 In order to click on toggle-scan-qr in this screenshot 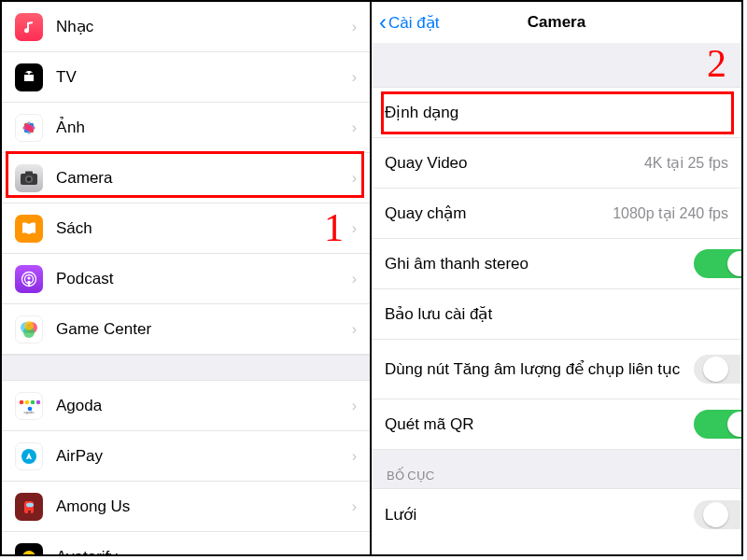, I will do `click(717, 424)`.